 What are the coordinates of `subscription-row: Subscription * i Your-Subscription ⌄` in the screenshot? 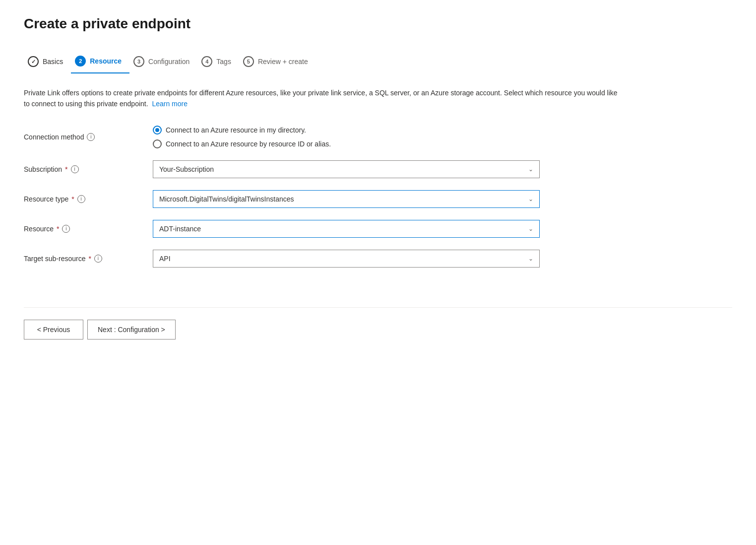 It's located at (321, 169).